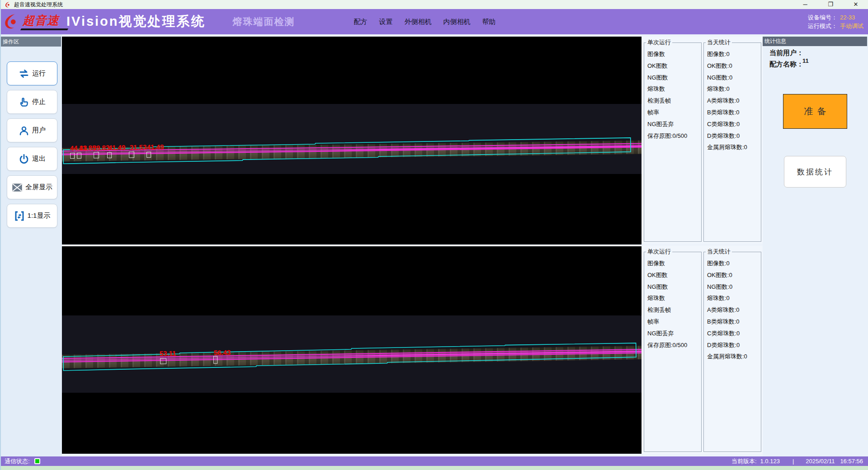 This screenshot has width=868, height=470. What do you see at coordinates (24, 159) in the screenshot?
I see `power-icon` at bounding box center [24, 159].